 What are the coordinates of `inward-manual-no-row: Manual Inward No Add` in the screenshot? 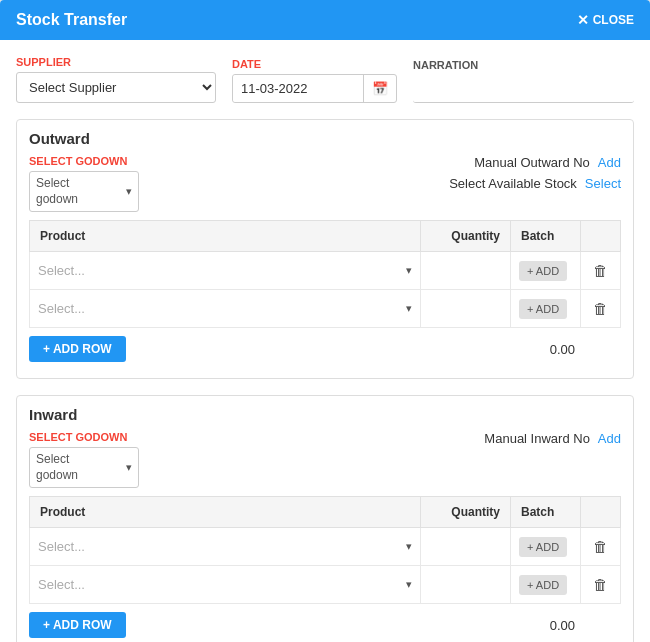 It's located at (552, 438).